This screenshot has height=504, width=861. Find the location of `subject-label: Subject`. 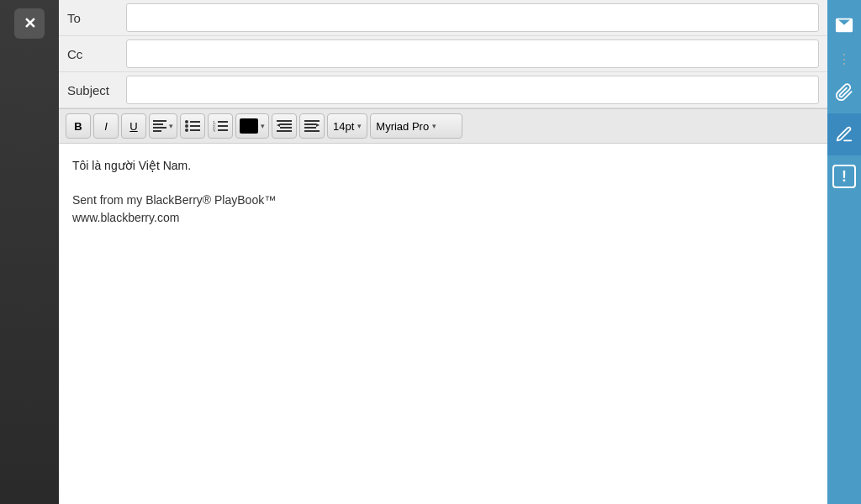

subject-label: Subject is located at coordinates (97, 91).